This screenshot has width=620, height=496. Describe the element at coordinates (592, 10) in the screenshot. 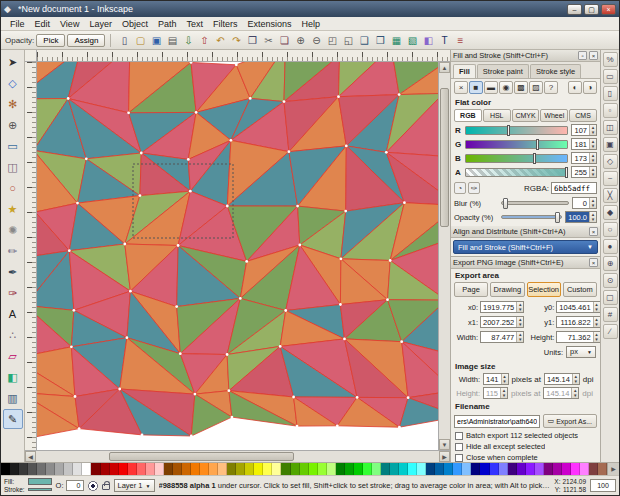

I see `maximize-button: ▢` at that location.